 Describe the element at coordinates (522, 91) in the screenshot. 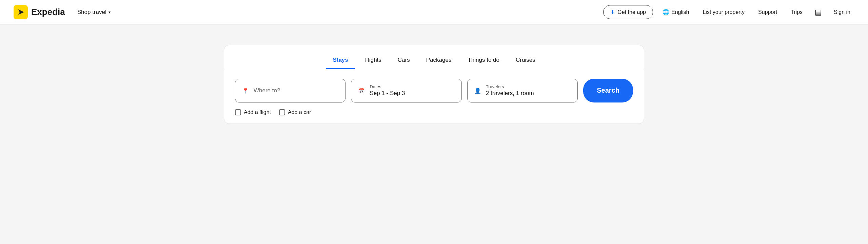

I see `travelers-field: Travelers 2 travelers, 1 room` at that location.